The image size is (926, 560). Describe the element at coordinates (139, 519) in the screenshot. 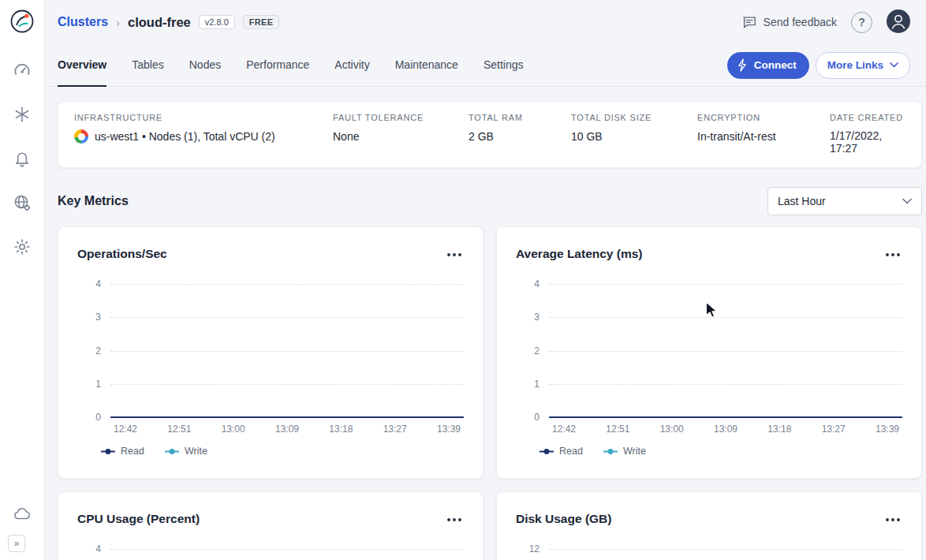

I see `chart-title: CPU Usage (Percent)` at that location.